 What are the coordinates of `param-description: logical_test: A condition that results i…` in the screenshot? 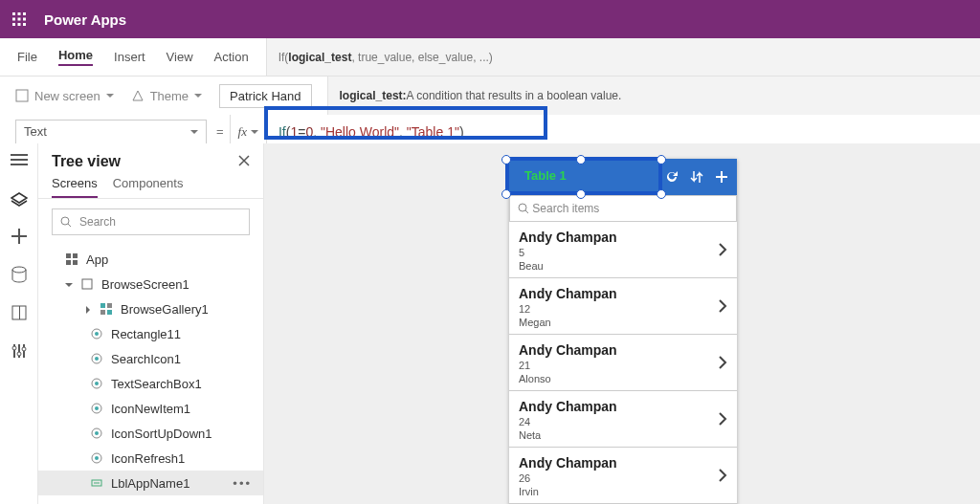 It's located at (654, 96).